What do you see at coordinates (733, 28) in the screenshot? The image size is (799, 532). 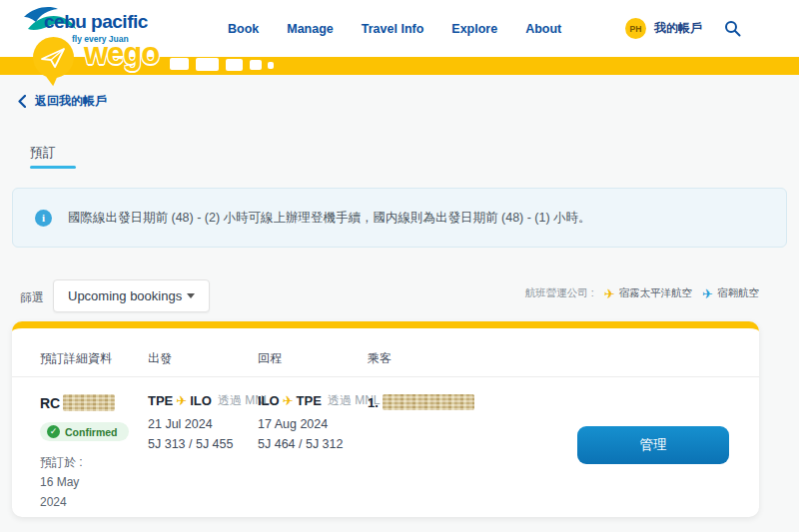 I see `search-icon` at bounding box center [733, 28].